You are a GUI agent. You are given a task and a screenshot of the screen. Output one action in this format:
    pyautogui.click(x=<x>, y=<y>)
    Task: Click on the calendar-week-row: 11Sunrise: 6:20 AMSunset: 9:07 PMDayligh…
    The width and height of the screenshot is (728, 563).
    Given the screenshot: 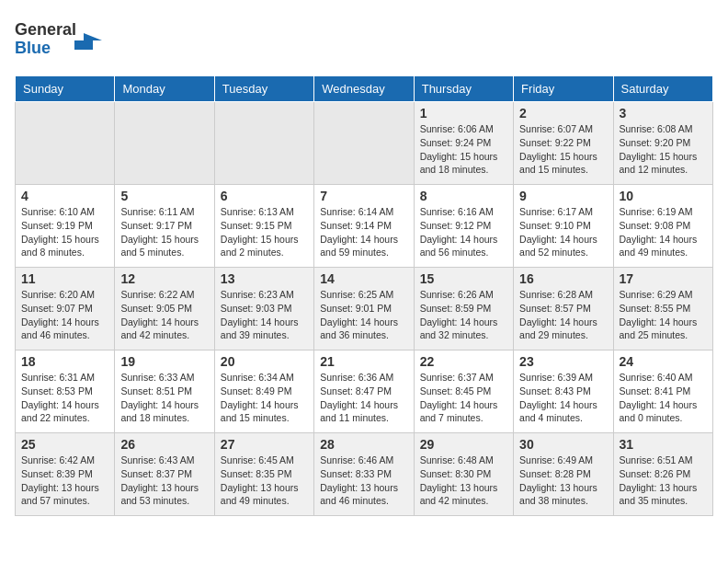 What is the action you would take?
    pyautogui.click(x=364, y=309)
    